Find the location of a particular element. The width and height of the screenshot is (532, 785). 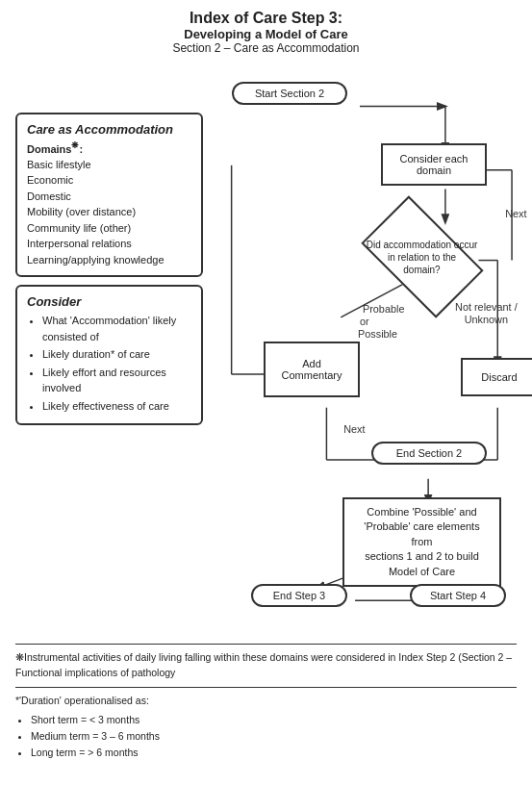

consider-list-item: Likely duration* of care is located at coordinates (117, 354).